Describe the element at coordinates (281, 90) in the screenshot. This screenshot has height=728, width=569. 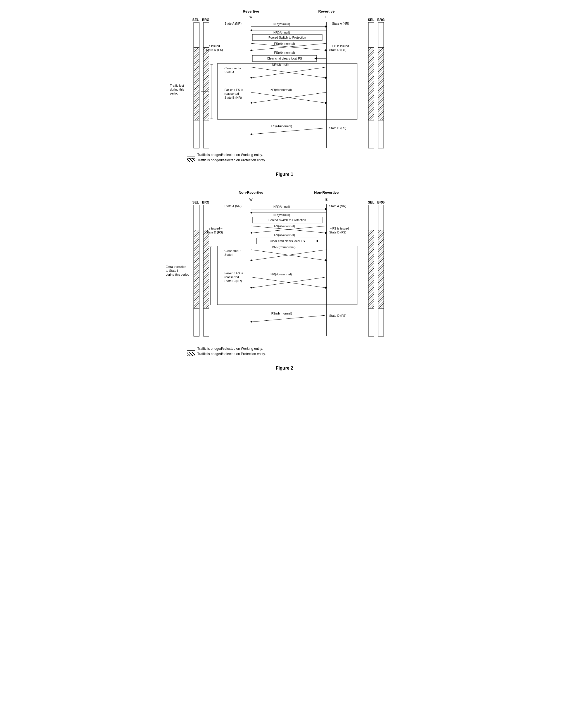
I see `nr-normal-label: NR(r/b=normal)` at that location.